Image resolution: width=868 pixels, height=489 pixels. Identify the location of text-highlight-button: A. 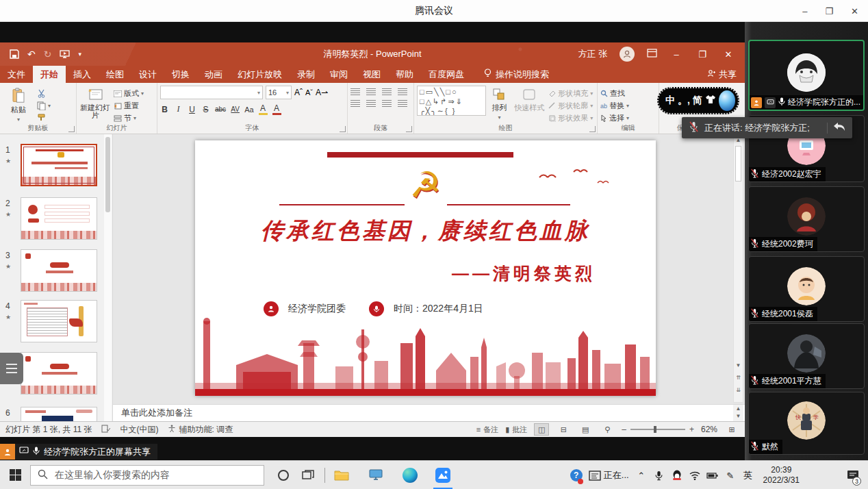
(263, 110).